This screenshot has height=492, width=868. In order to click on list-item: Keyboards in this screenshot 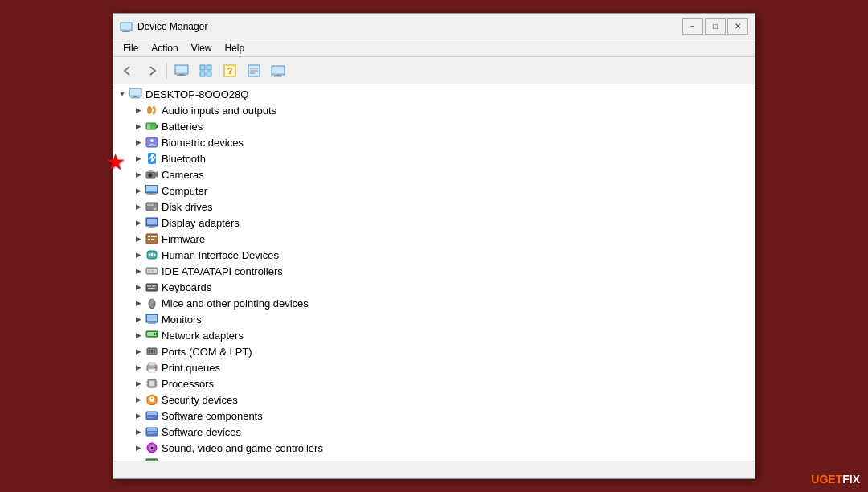, I will do `click(434, 287)`.